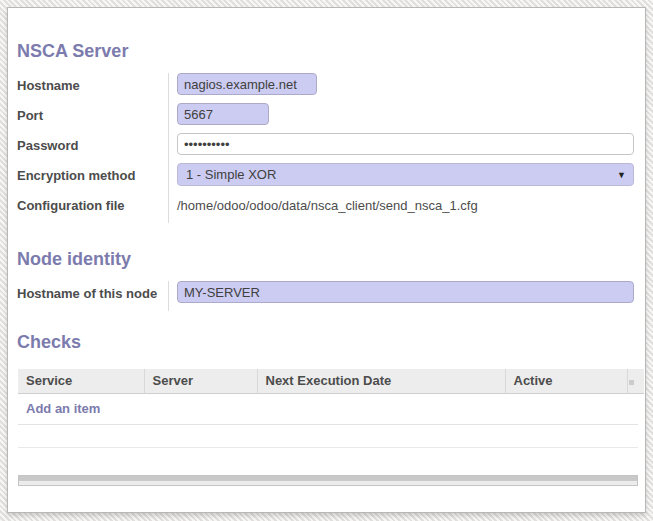 This screenshot has width=653, height=521. Describe the element at coordinates (400, 88) in the screenshot. I see `hostname-field-cell` at that location.